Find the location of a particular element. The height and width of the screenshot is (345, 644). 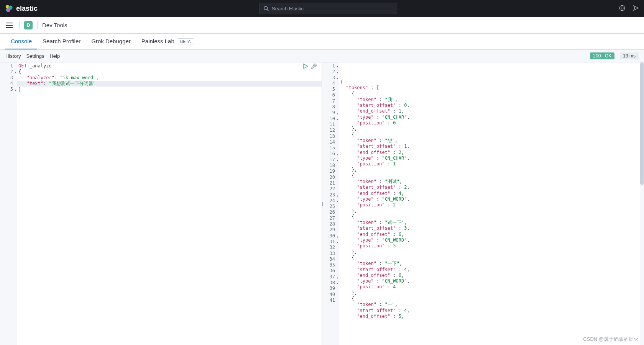

help-icon is located at coordinates (622, 8).